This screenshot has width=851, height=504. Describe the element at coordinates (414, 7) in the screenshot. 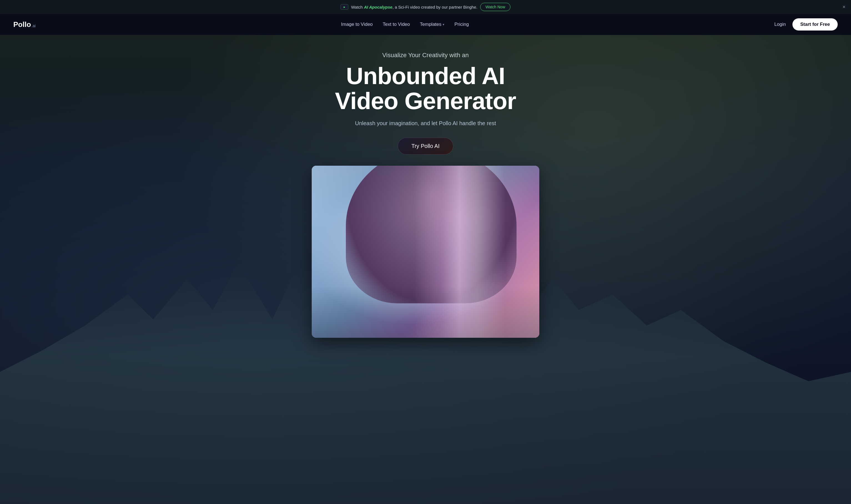

I see `announcement-text: Watch AI Apocalypse, a Sci-Fi video crea…` at that location.